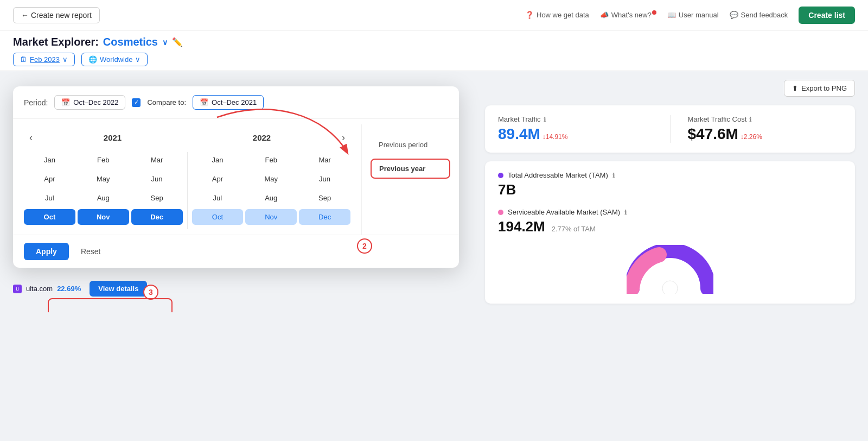 Image resolution: width=868 pixels, height=441 pixels. What do you see at coordinates (130, 42) in the screenshot?
I see `title-blue: Cosmetics` at bounding box center [130, 42].